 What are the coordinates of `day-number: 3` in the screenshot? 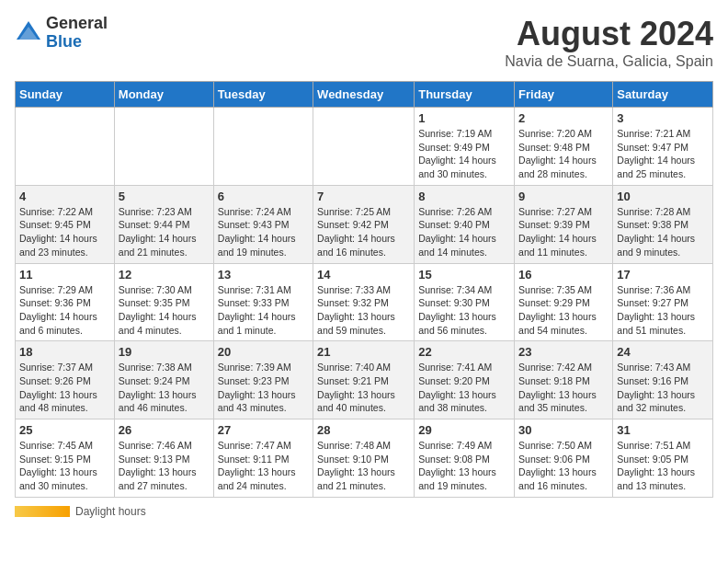 It's located at (663, 118).